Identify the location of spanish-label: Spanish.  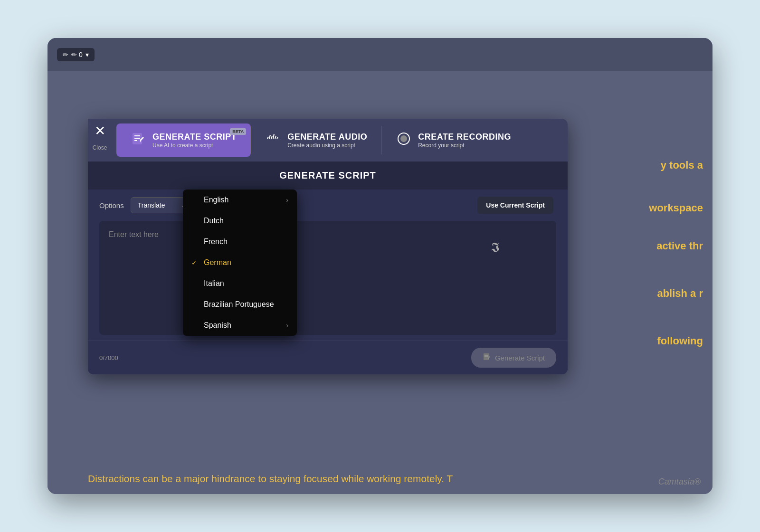
(218, 325).